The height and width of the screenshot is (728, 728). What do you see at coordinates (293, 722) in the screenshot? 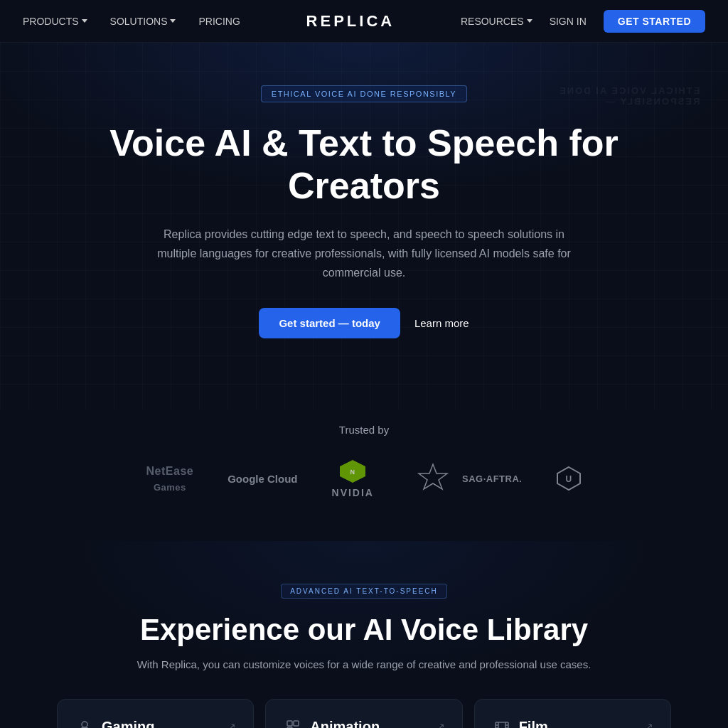
I see `animation-icon` at bounding box center [293, 722].